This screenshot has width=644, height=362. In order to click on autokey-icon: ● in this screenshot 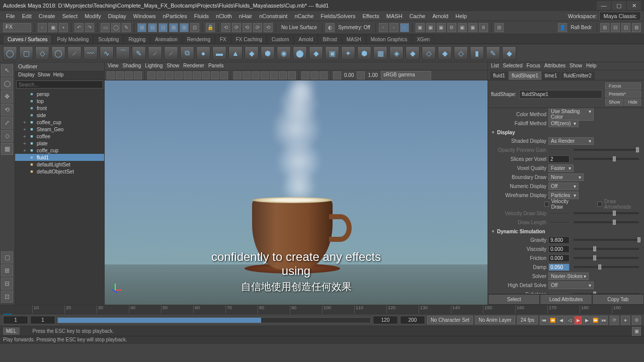, I will do `click(625, 320)`.